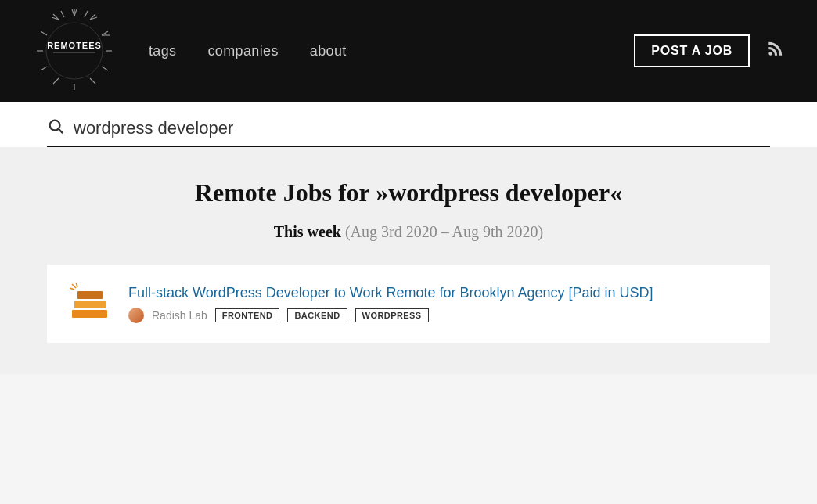  What do you see at coordinates (440, 293) in the screenshot?
I see `job-title-link: Full-stack WordPress Developer to Work R…` at bounding box center [440, 293].